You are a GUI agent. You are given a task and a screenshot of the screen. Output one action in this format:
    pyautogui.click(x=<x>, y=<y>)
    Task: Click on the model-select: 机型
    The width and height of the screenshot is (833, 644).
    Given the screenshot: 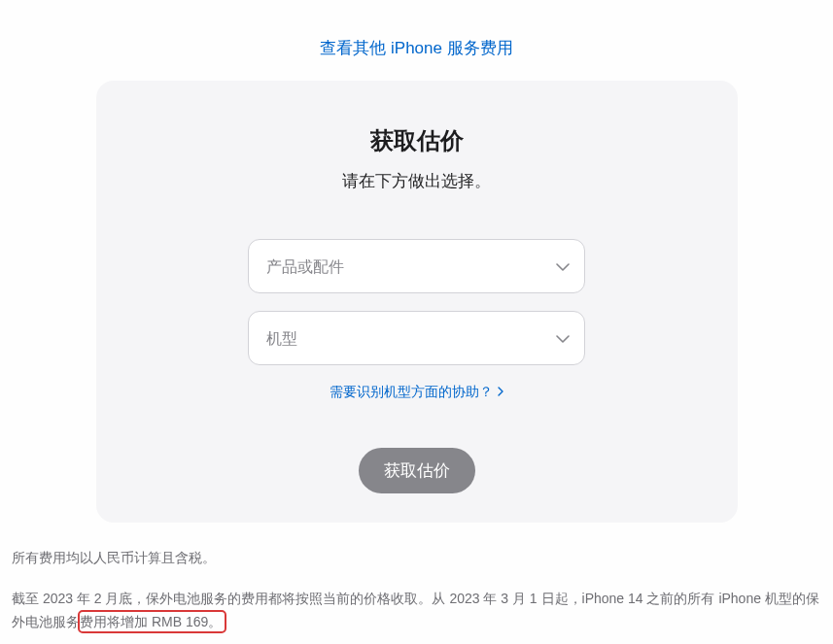 What is the action you would take?
    pyautogui.click(x=416, y=338)
    